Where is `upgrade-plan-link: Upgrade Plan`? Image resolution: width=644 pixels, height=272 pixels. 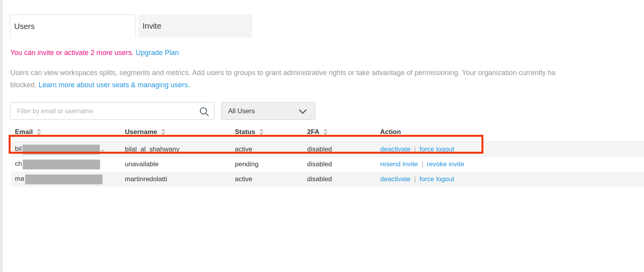
upgrade-plan-link: Upgrade Plan is located at coordinates (157, 53).